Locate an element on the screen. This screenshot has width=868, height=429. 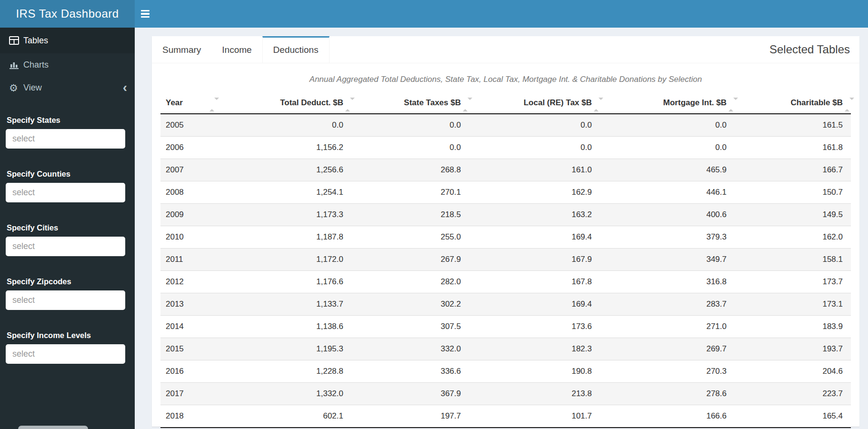
column-header-year: Year is located at coordinates (188, 103).